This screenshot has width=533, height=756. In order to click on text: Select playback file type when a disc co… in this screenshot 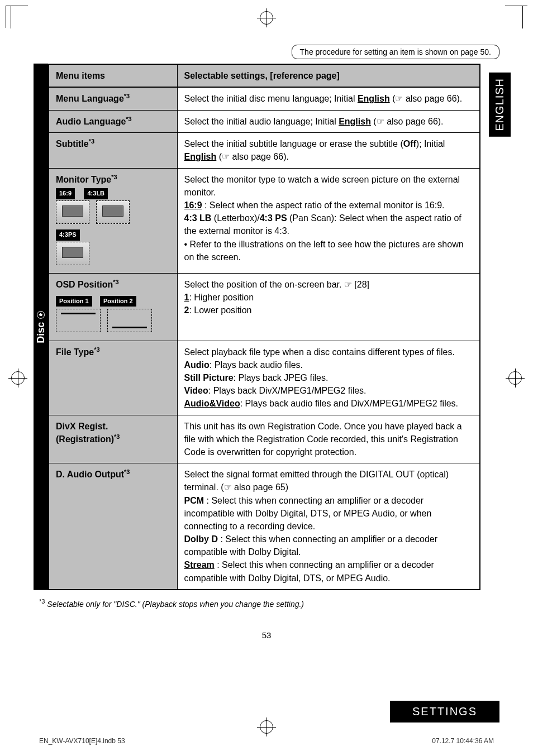, I will do `click(320, 352)`.